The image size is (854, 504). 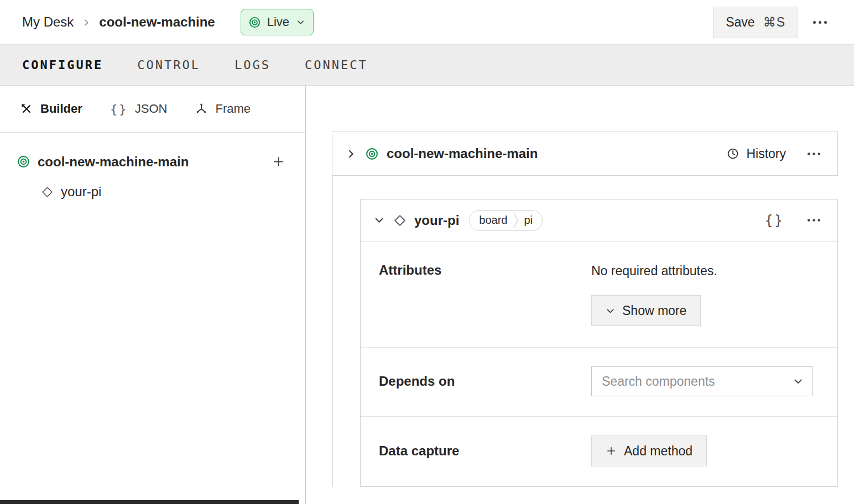 What do you see at coordinates (774, 22) in the screenshot?
I see `save-shortcut: ⌘S` at bounding box center [774, 22].